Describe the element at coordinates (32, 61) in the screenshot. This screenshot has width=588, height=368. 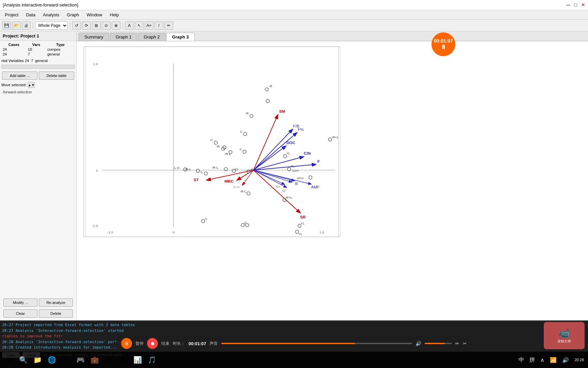
I see `env-vars-count: 7` at that location.